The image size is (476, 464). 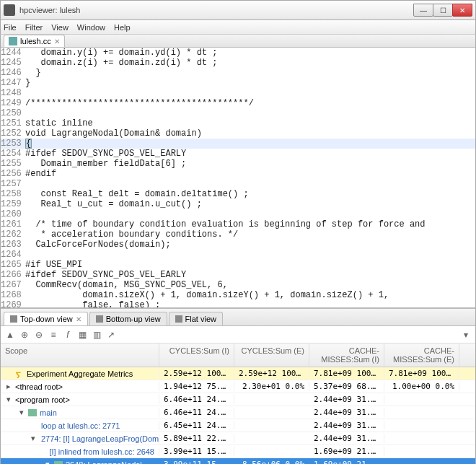 I want to click on col-cycles-e: CYCLES:Sum (E), so click(x=272, y=355).